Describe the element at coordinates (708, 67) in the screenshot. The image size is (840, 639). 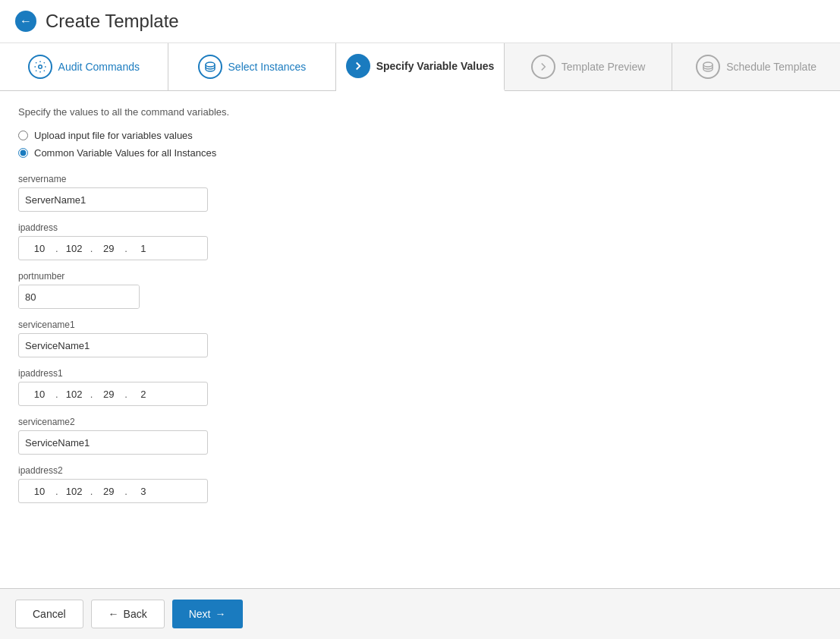
I see `schedule-template-icon` at that location.